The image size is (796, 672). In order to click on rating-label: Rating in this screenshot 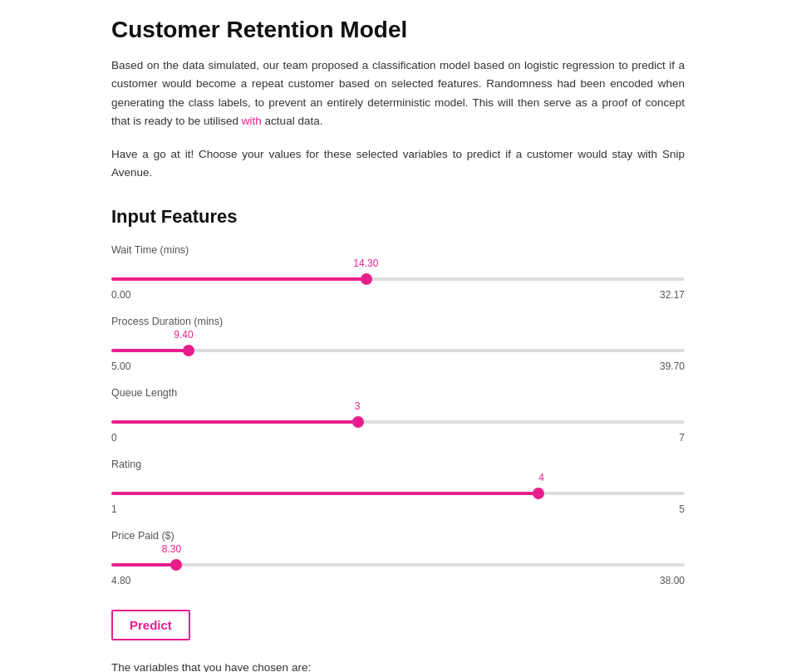, I will do `click(398, 464)`.